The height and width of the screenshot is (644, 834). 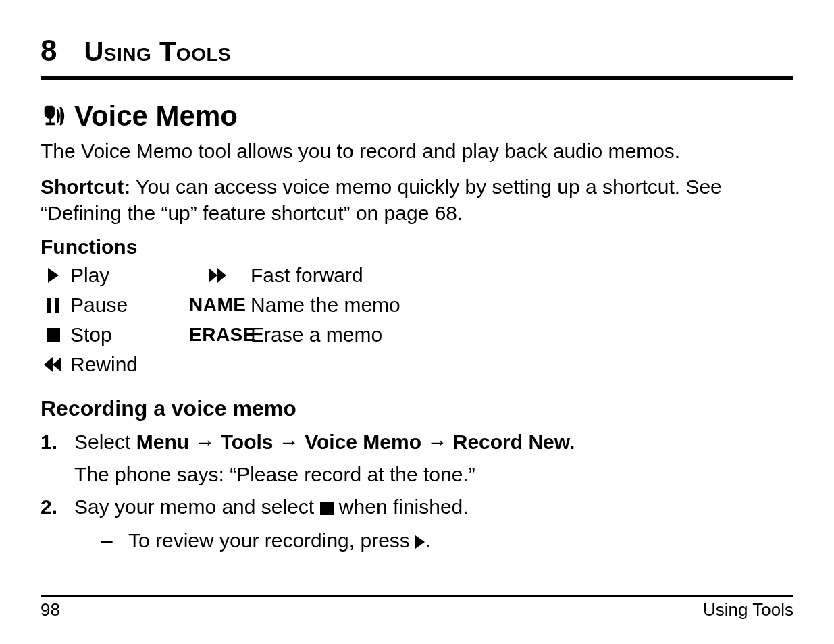 I want to click on section-heading: Voice Memo, so click(x=417, y=116).